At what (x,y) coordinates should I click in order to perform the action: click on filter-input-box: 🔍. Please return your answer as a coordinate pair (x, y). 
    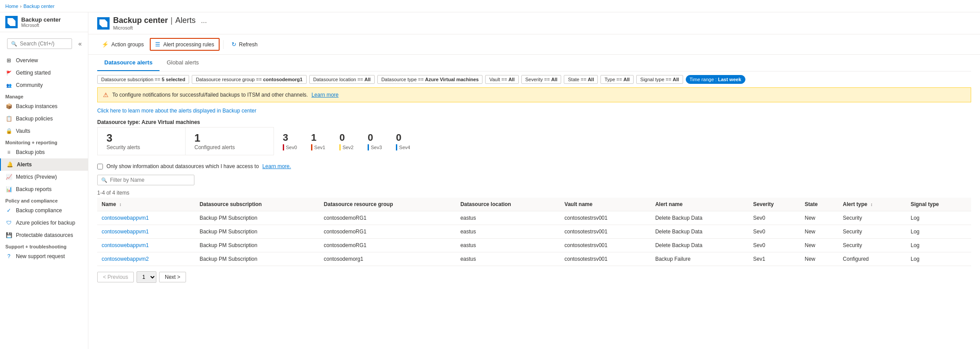
    Looking at the image, I should click on (146, 180).